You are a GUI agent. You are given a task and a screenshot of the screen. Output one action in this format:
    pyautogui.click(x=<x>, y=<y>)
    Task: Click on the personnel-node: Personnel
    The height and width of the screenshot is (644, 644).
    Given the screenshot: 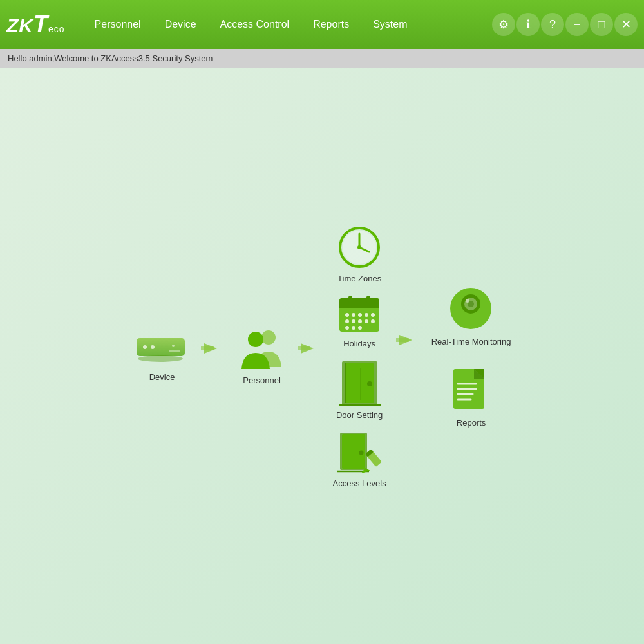 What is the action you would take?
    pyautogui.click(x=262, y=356)
    